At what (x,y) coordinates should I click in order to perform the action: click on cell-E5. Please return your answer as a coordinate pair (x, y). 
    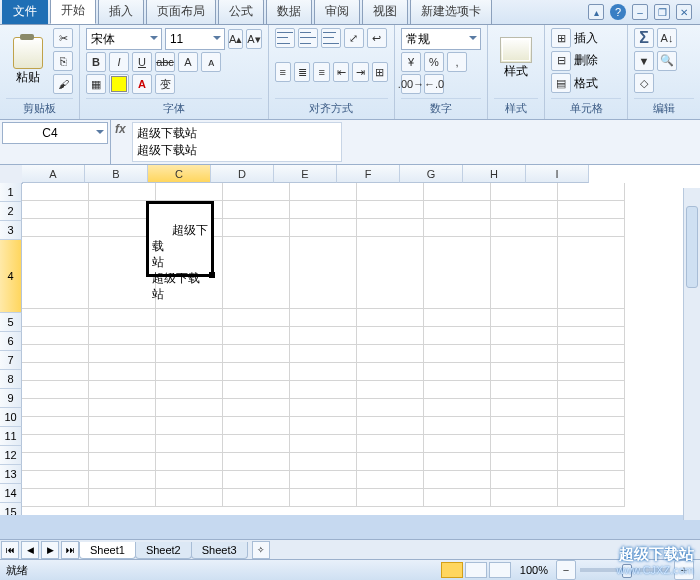
    Looking at the image, I should click on (324, 318).